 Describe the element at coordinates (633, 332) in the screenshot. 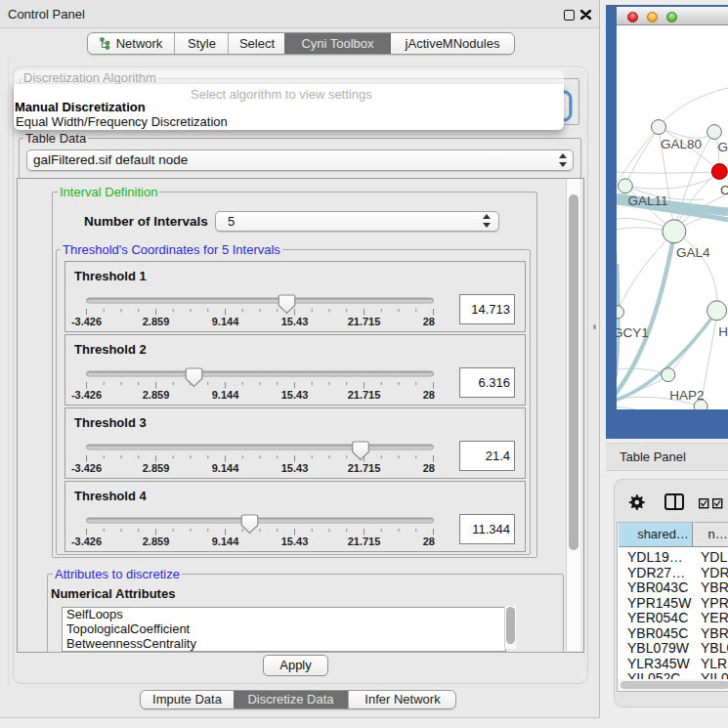

I see `svg-text: GCY1` at that location.